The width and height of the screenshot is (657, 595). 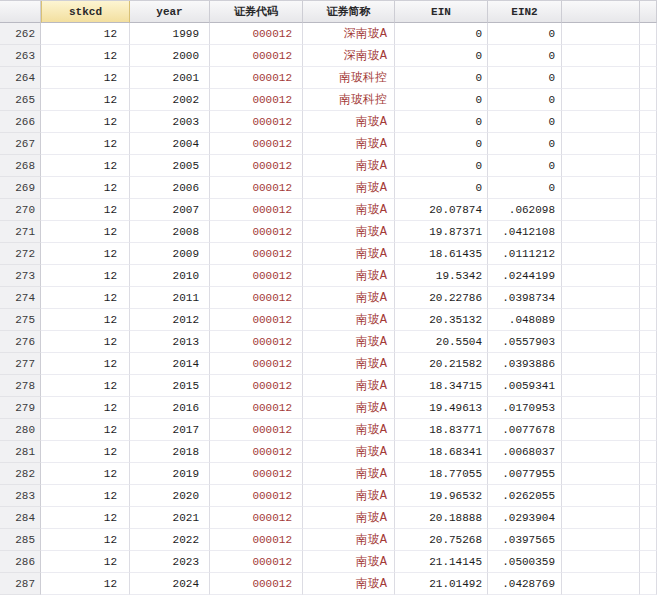 What do you see at coordinates (525, 386) in the screenshot?
I see `cell-ein2: .0059341` at bounding box center [525, 386].